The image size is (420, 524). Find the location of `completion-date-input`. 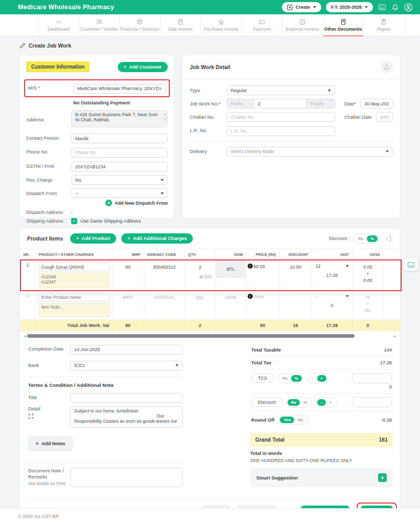

completion-date-input is located at coordinates (126, 350).